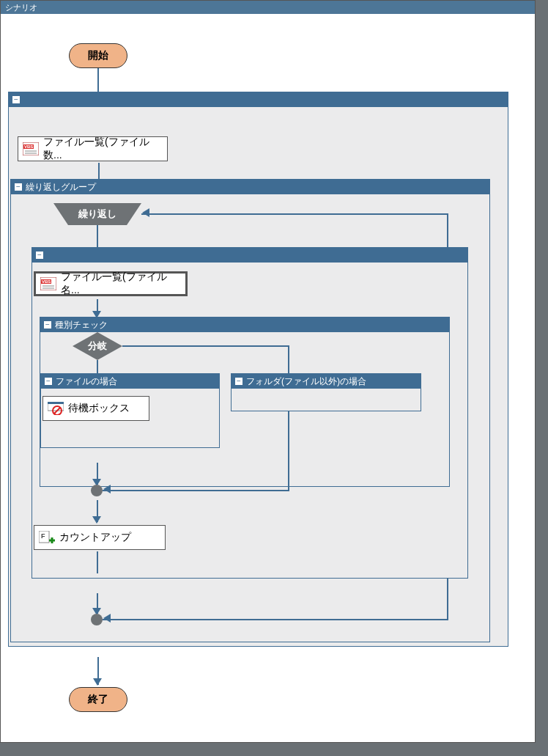  Describe the element at coordinates (251, 187) in the screenshot. I see `repeat-group-header: − 繰り返しグループ` at that location.